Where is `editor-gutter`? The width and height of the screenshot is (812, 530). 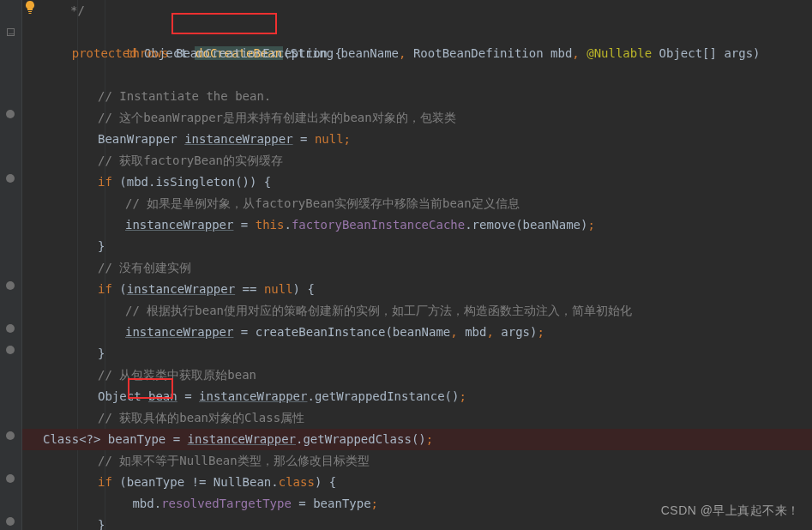 editor-gutter is located at coordinates (11, 265).